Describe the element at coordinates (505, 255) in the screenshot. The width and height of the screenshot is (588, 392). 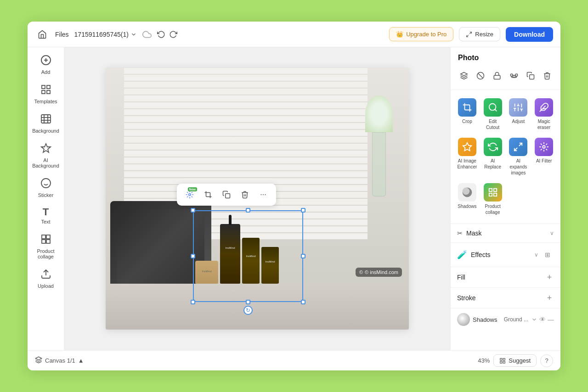
I see `effects-section-header: 🧪 Effects ∨ ⊞` at that location.